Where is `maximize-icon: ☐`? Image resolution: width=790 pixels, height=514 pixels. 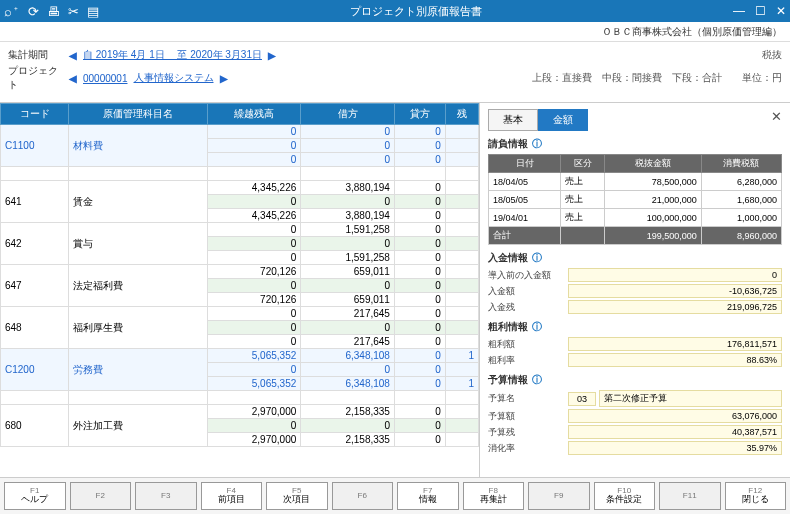 maximize-icon: ☐ is located at coordinates (760, 11).